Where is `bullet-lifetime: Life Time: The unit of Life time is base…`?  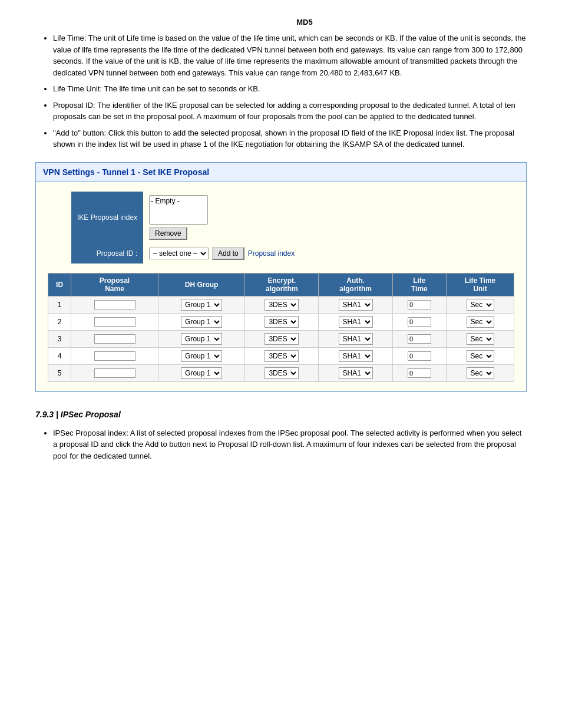 bullet-lifetime: Life Time: The unit of Life time is base… is located at coordinates (290, 55).